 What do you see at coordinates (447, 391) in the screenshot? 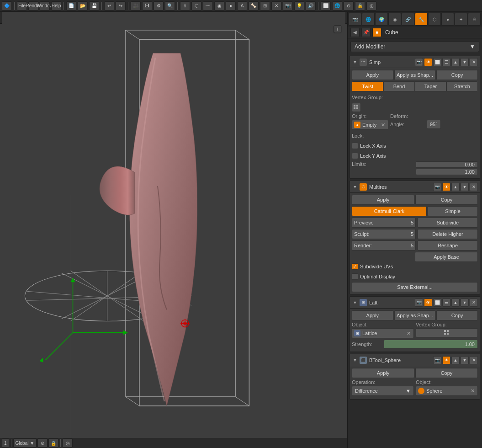
I see `btool-obj-field: Sphere ✕` at bounding box center [447, 391].